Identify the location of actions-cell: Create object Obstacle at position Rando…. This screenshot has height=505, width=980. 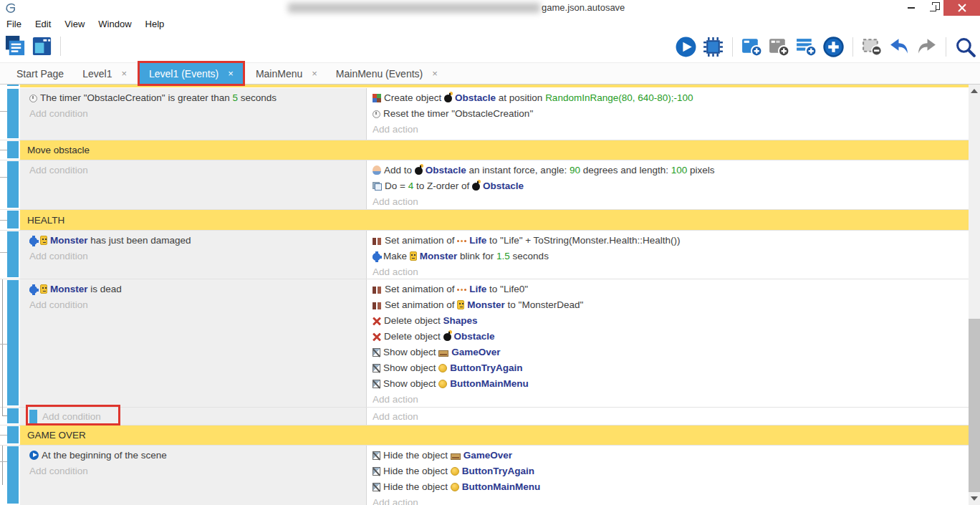
(668, 114).